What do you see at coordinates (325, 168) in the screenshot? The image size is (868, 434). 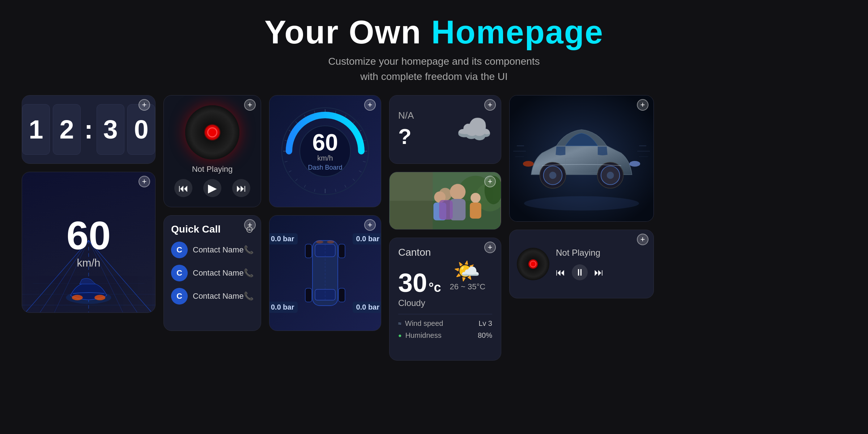 I see `gauge-label: Dash Board` at bounding box center [325, 168].